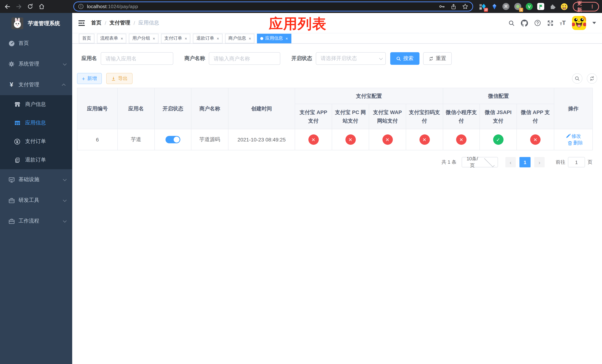 This screenshot has height=364, width=602. What do you see at coordinates (112, 38) in the screenshot?
I see `tab-process-form: 流程表单×` at bounding box center [112, 38].